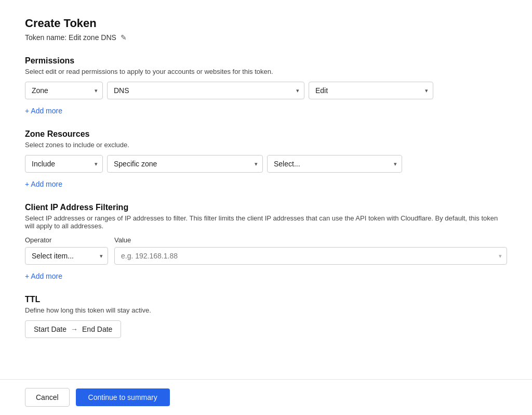 The width and height of the screenshot is (532, 415). Describe the element at coordinates (335, 164) in the screenshot. I see `zone-value-select-wrapper: Select... ▾` at that location.